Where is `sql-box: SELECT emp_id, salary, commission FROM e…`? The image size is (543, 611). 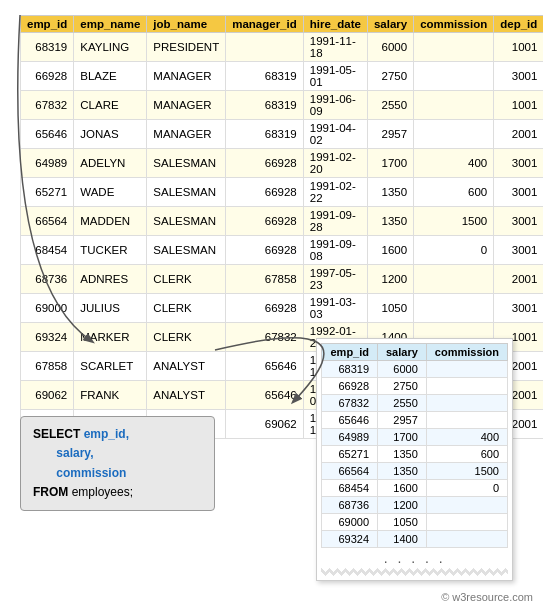 sql-box: SELECT emp_id, salary, commission FROM e… is located at coordinates (118, 464).